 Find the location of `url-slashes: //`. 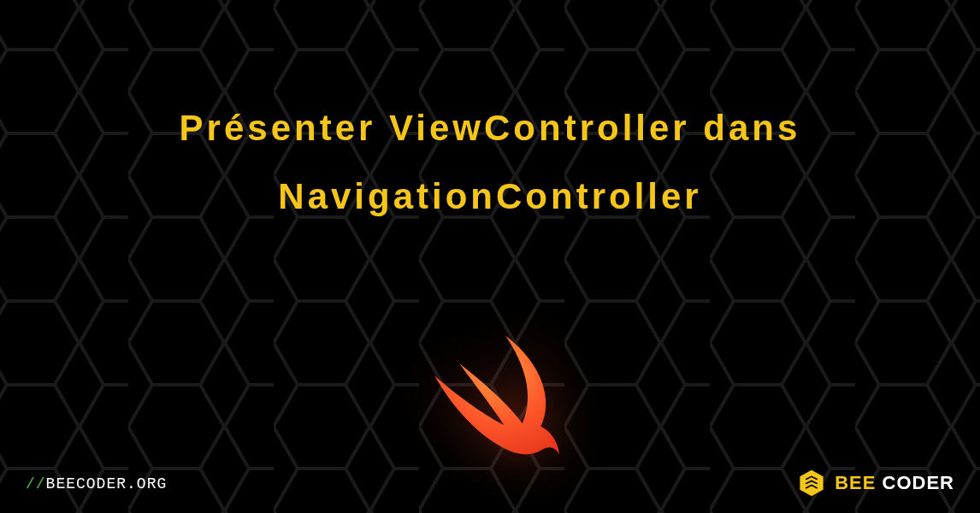

url-slashes: // is located at coordinates (36, 484).